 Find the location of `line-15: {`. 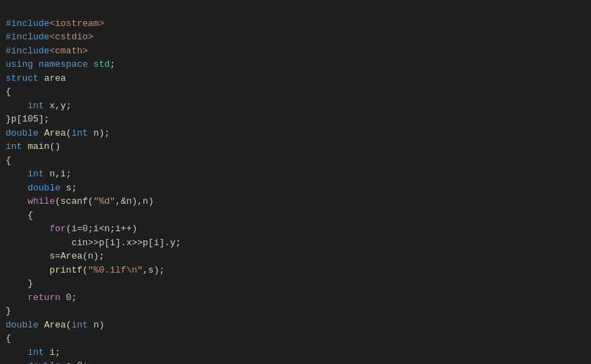

line-15: { is located at coordinates (20, 215).